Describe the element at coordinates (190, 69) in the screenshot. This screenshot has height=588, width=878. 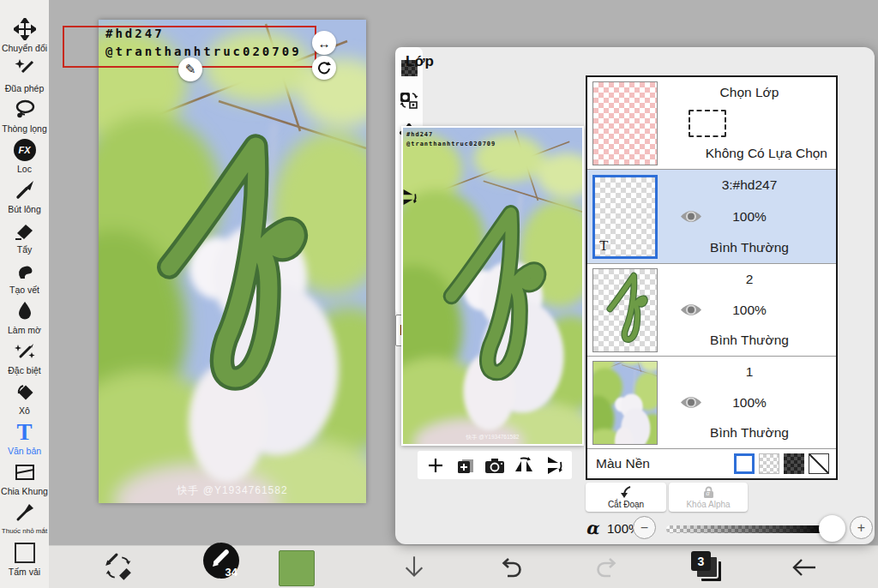
I see `edit-text-handle: ✎` at that location.